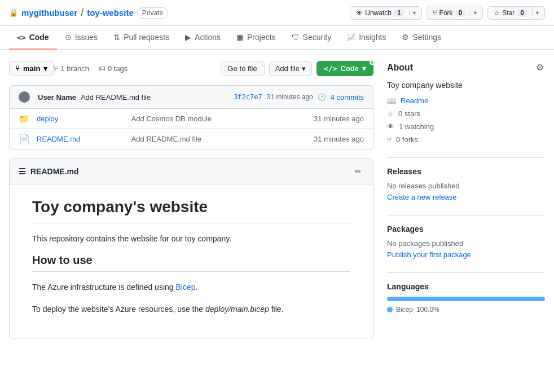  I want to click on branch-actions: Go to file Add file ▾ </> Code ▾, so click(297, 69).